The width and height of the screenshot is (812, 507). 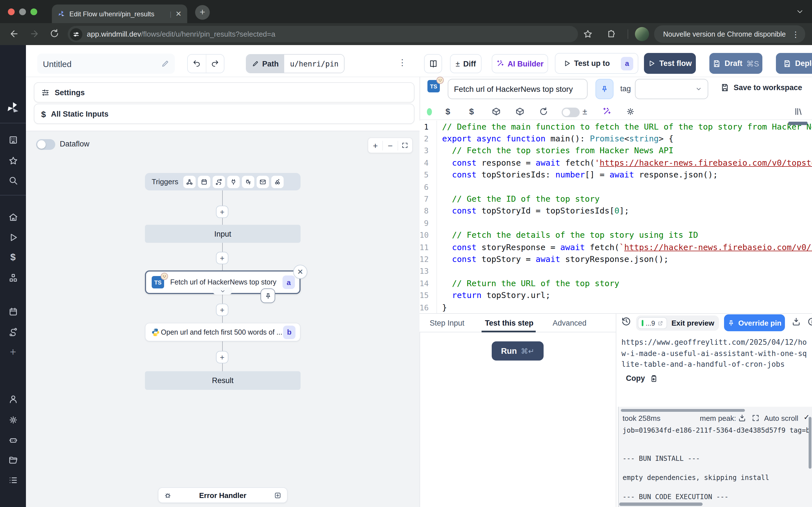 I want to click on docs-button, so click(x=433, y=64).